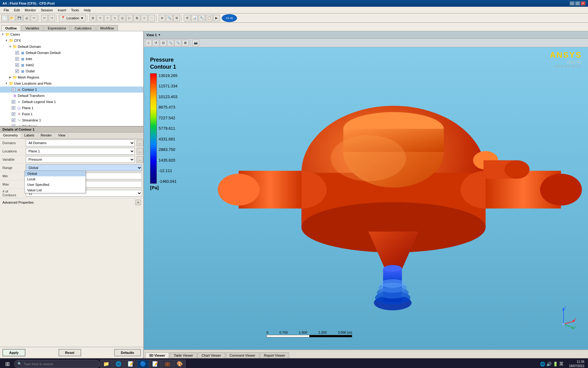  What do you see at coordinates (72, 65) in the screenshot?
I see `tree-item-inlet2: ▶ ✓ ▦ Inlet2` at bounding box center [72, 65].